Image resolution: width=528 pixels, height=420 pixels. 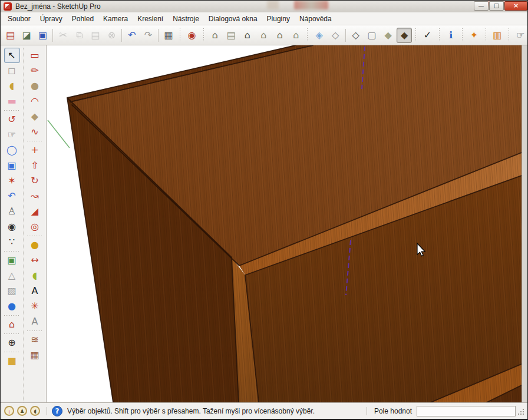 What do you see at coordinates (35, 117) in the screenshot?
I see `polygon-button: ◆` at bounding box center [35, 117].